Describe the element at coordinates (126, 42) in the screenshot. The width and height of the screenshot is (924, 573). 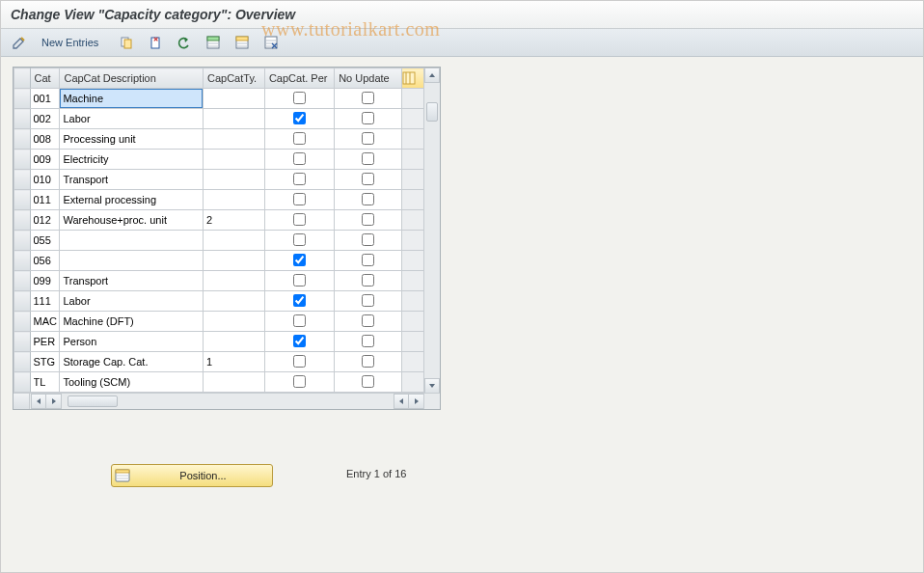
I see `copy-as-icon` at that location.